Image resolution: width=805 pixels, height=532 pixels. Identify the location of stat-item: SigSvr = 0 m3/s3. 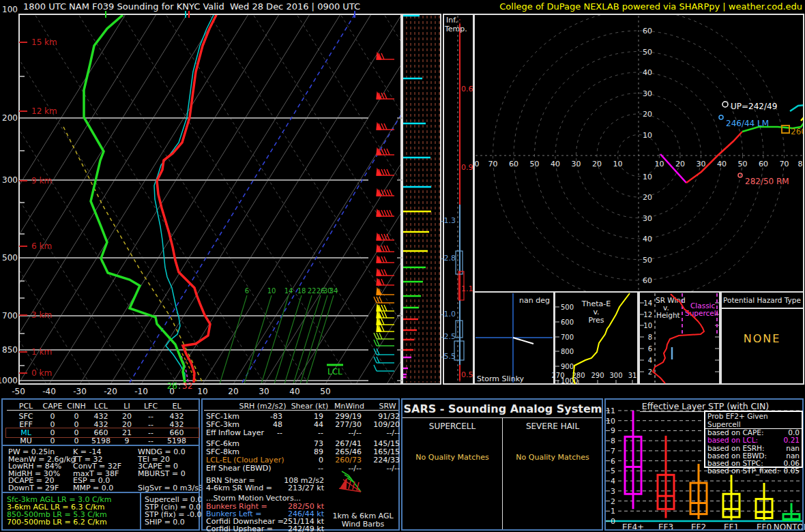
(171, 488).